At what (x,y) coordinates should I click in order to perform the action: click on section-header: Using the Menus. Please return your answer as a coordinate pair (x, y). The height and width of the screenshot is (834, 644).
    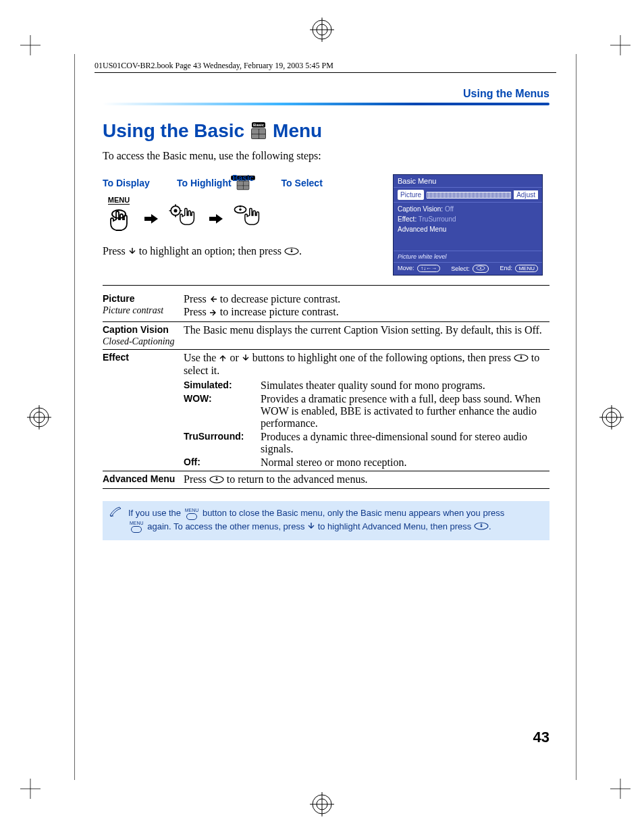
    Looking at the image, I should click on (326, 94).